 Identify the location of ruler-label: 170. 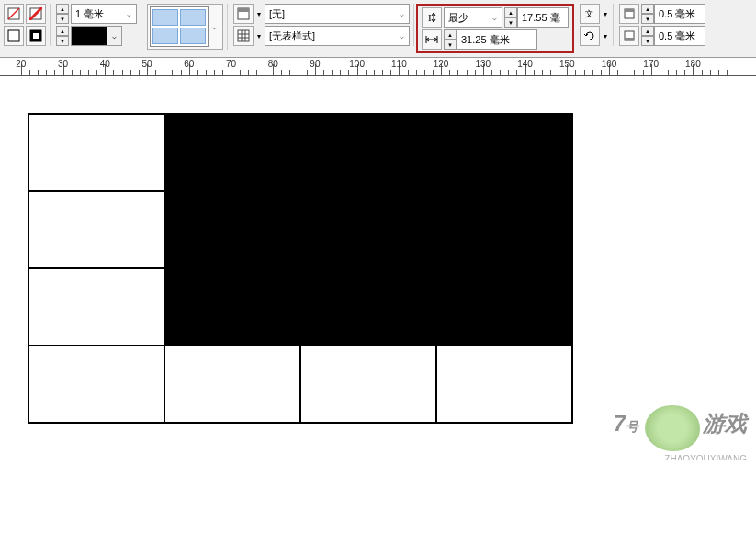
(650, 64).